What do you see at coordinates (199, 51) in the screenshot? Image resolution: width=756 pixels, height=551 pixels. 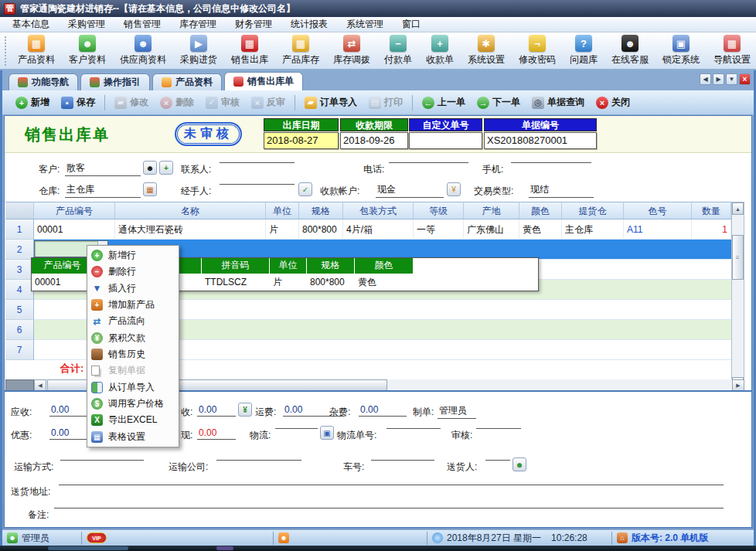 I see `toolbar-purchase: ▶采购进货` at bounding box center [199, 51].